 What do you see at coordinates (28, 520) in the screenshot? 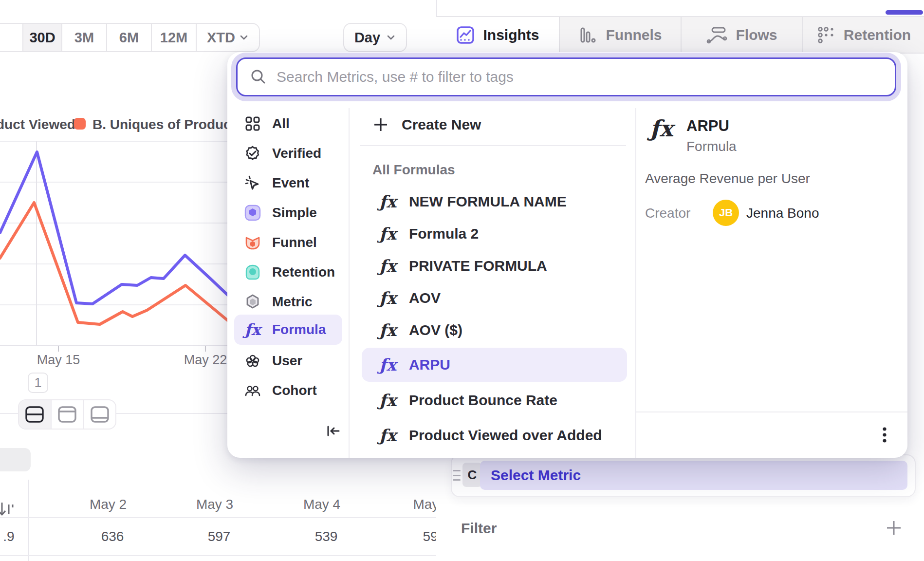
I see `table-frozen-column-divider` at bounding box center [28, 520].